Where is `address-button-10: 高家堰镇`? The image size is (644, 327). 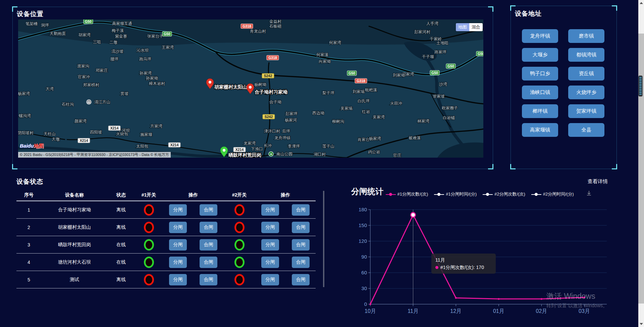 address-button-10: 高家堰镇 is located at coordinates (540, 130).